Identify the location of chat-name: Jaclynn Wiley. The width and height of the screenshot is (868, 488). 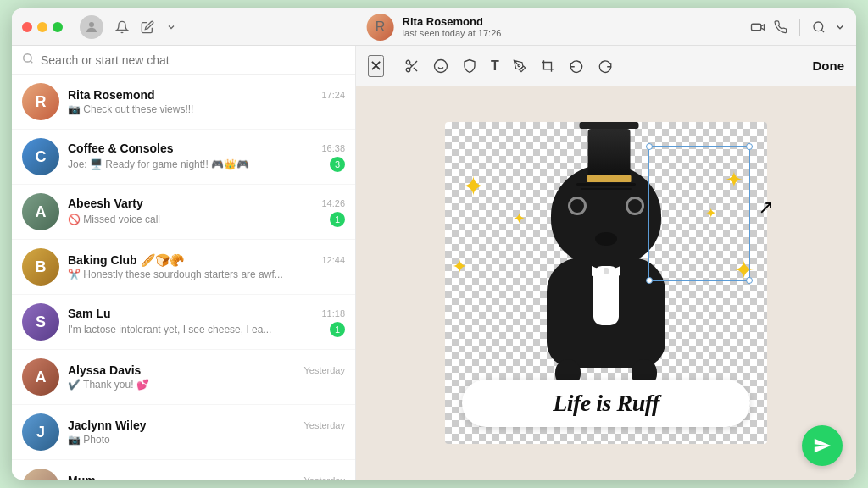
(107, 425).